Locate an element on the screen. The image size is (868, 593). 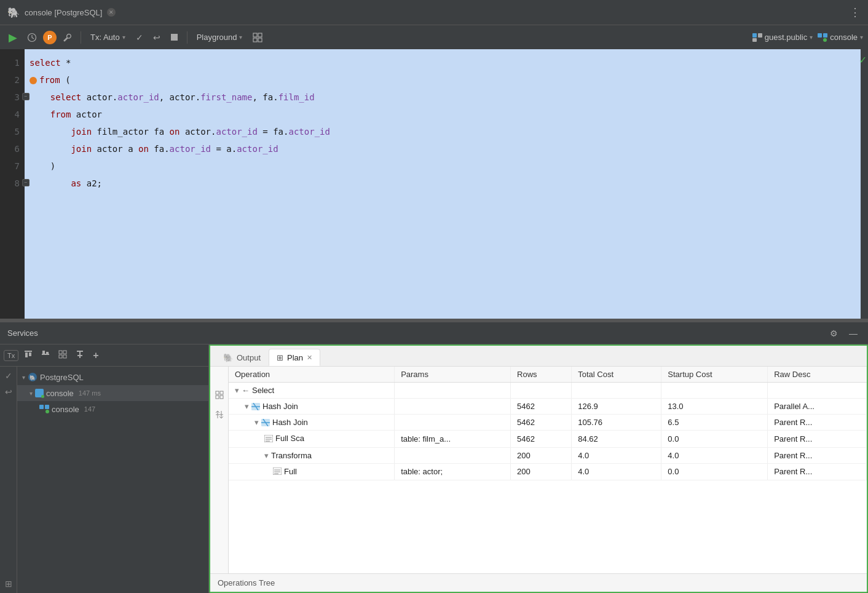
tree-label-console-parent: console is located at coordinates (60, 394).